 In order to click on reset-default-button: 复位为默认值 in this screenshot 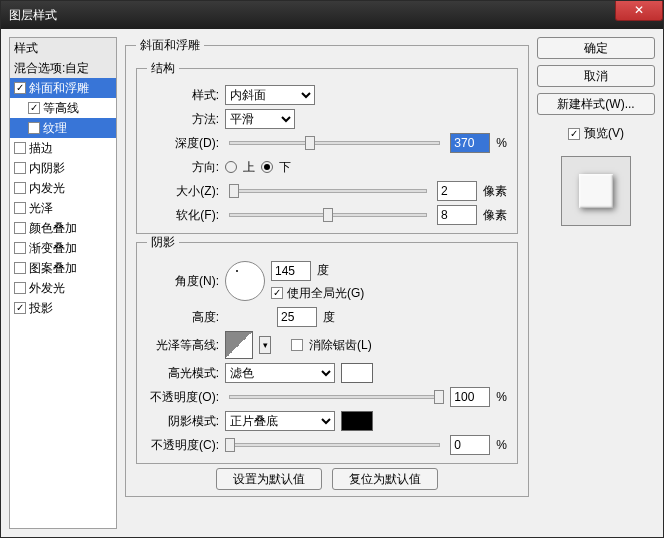, I will do `click(385, 479)`.